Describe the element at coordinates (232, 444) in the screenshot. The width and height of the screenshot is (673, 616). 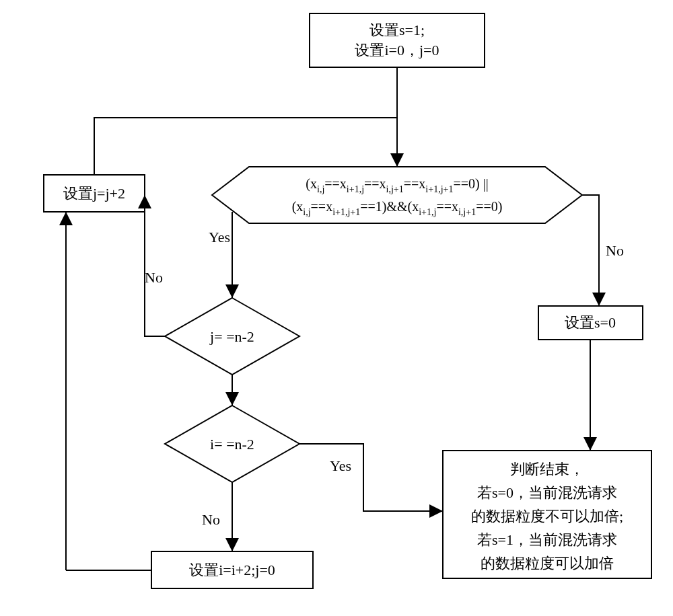
I see `cond-i-text: i= =n-2` at that location.